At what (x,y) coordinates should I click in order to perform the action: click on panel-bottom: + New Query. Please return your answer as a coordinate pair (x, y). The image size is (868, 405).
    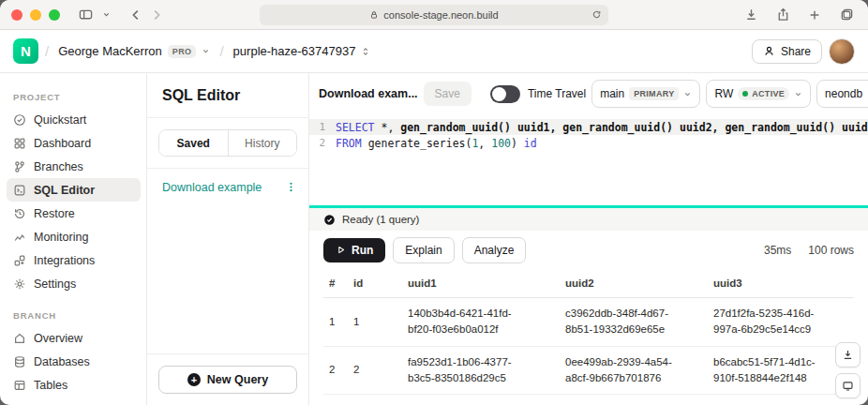
    Looking at the image, I should click on (228, 379).